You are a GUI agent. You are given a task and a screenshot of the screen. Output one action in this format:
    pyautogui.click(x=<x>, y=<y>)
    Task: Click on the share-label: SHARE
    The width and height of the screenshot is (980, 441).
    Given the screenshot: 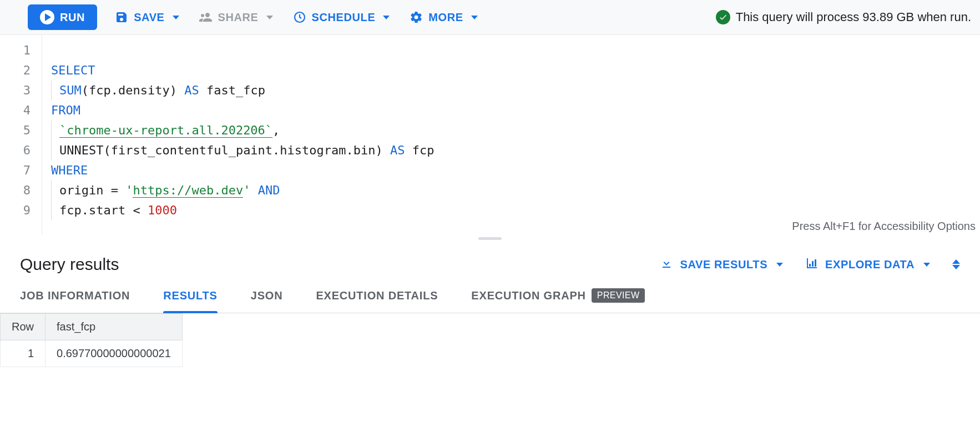 What is the action you would take?
    pyautogui.click(x=239, y=18)
    